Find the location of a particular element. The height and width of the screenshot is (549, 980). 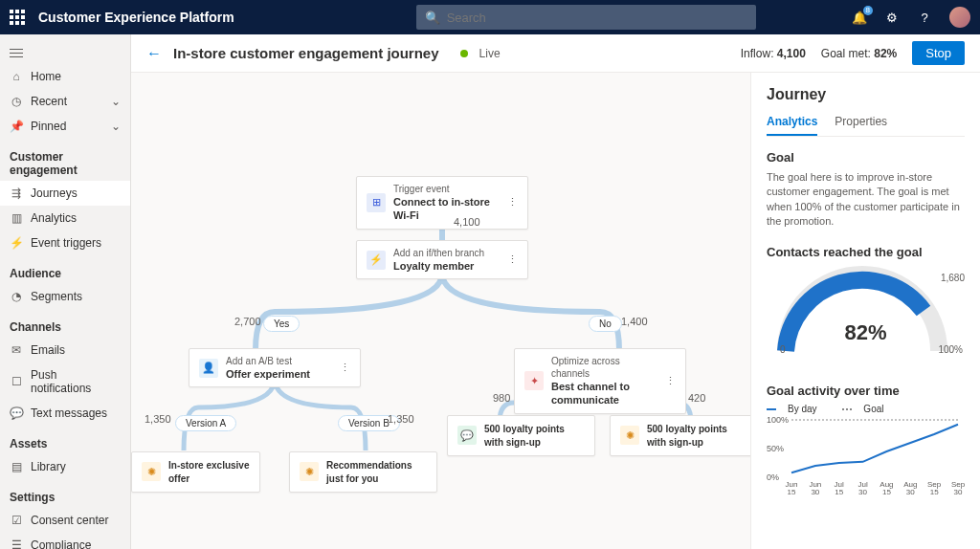

nav-label: Recent is located at coordinates (49, 101).